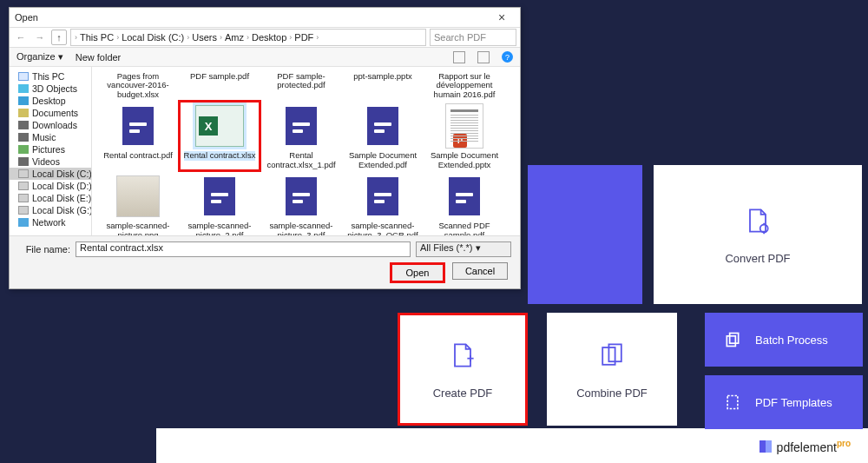 The height and width of the screenshot is (463, 868). I want to click on file-item: sample-scanned-picture_2.pdf, so click(220, 203).